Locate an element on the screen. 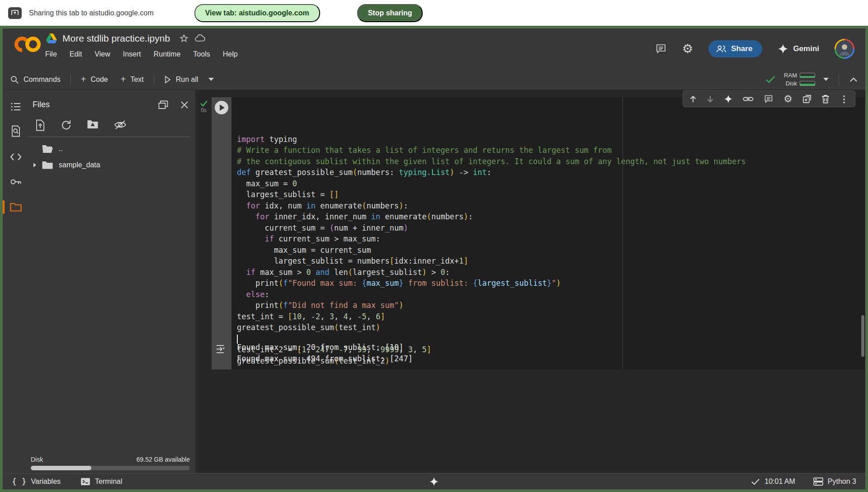 This screenshot has height=492, width=868. comments-icon is located at coordinates (661, 49).